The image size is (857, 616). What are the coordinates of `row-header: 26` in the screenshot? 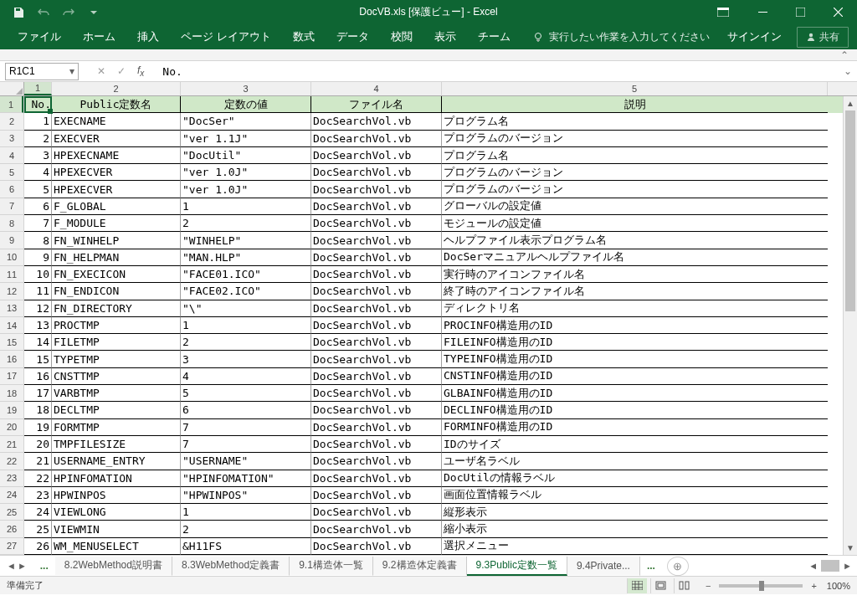 It's located at (12, 529).